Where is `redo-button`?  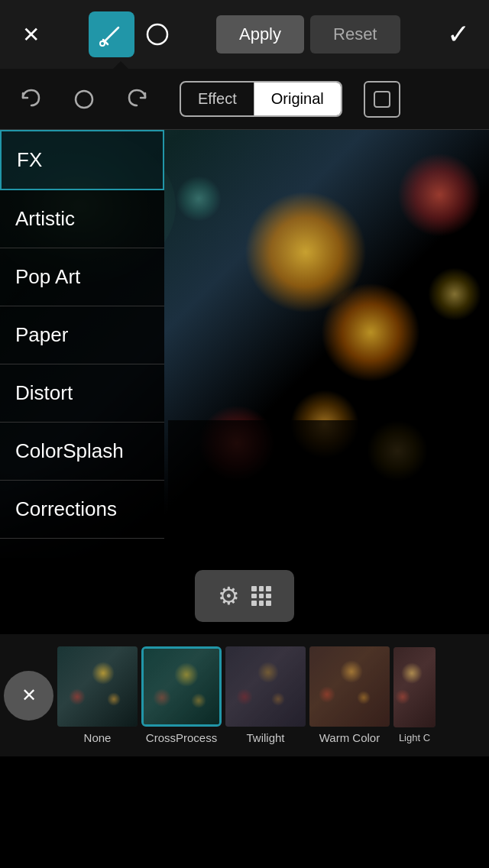
redo-button is located at coordinates (138, 99).